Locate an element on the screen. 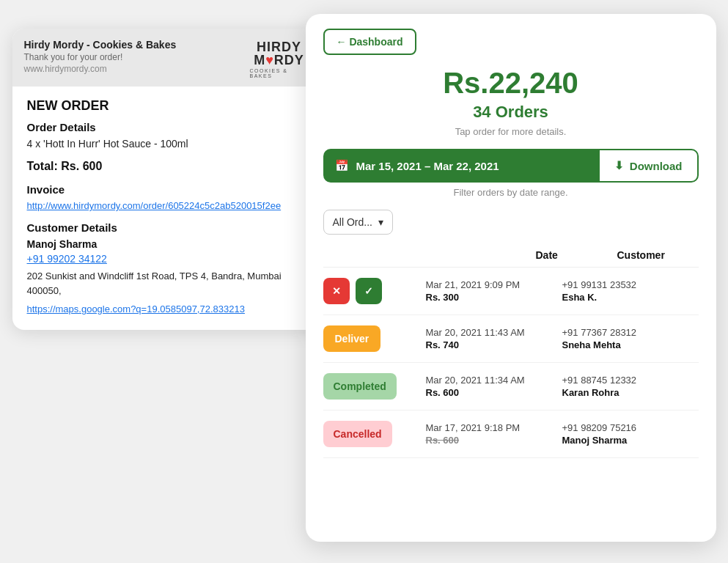  order-date: Mar 20, 2021 11:34 AM is located at coordinates (494, 380).